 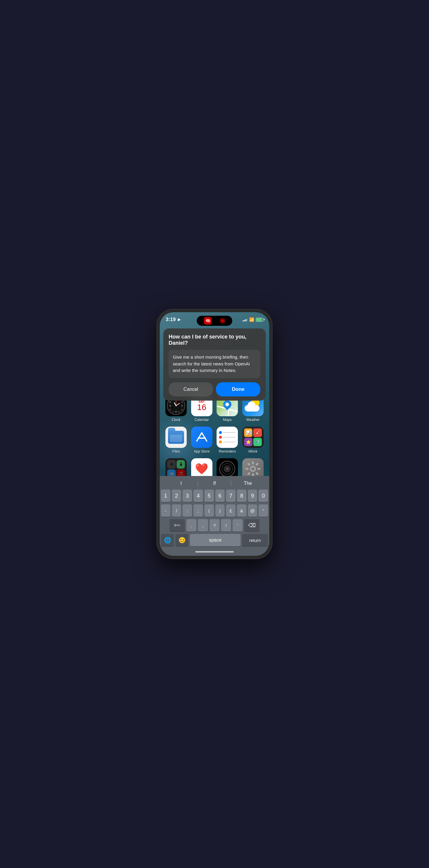 What do you see at coordinates (191, 390) in the screenshot?
I see `cancel-button: Cancel` at bounding box center [191, 390].